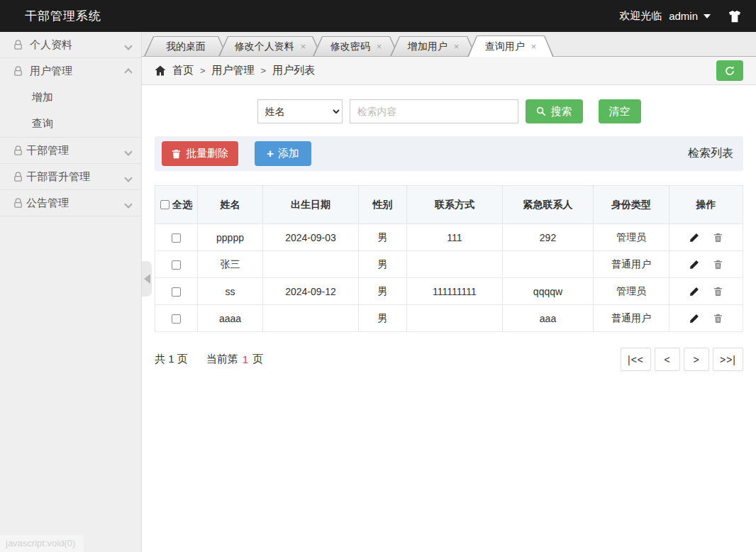 This screenshot has width=756, height=552. What do you see at coordinates (730, 71) in the screenshot?
I see `refresh-icon` at bounding box center [730, 71].